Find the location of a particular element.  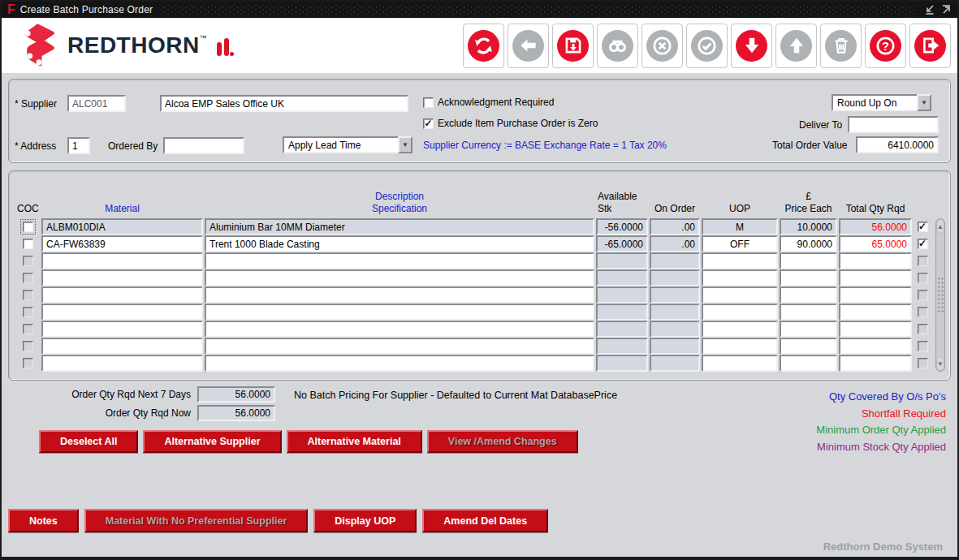

lead-time-dropdown: Apply Lead Time▼ is located at coordinates (348, 144).